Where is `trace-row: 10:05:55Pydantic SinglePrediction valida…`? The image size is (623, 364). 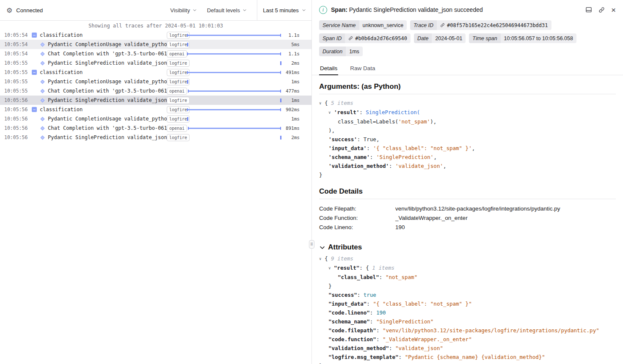 trace-row: 10:05:55Pydantic SinglePrediction valida… is located at coordinates (156, 63).